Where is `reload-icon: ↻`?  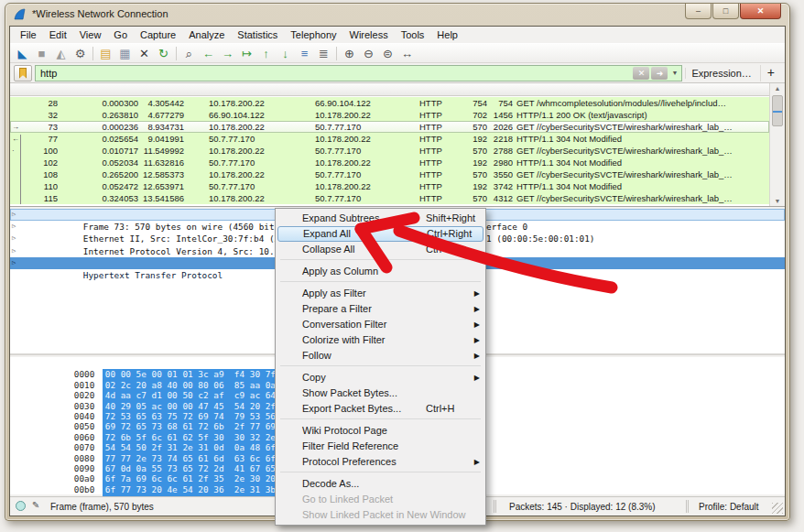 reload-icon: ↻ is located at coordinates (163, 53).